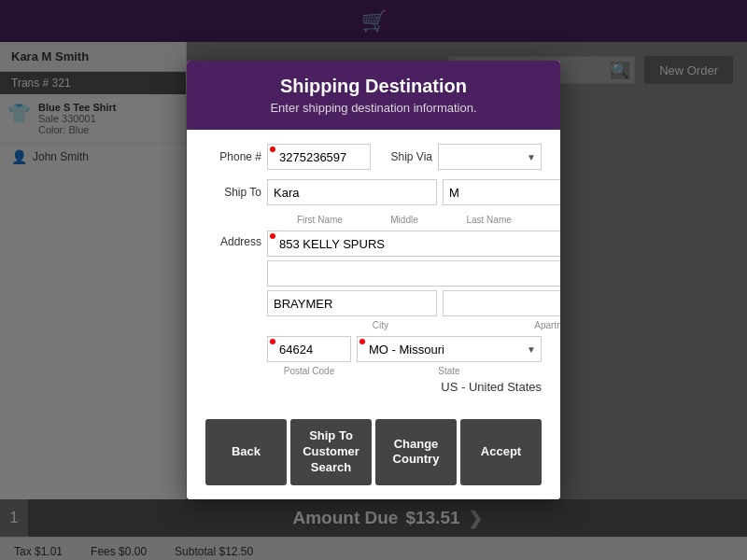  I want to click on postal-state-labels: Postal Code State, so click(404, 371).